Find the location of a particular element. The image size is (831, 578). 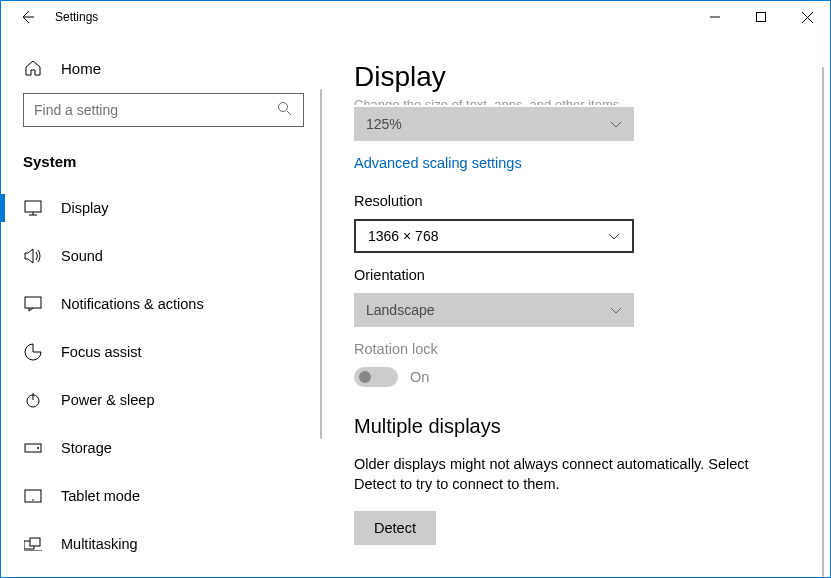

nav-item-storage: Storage is located at coordinates (164, 448).